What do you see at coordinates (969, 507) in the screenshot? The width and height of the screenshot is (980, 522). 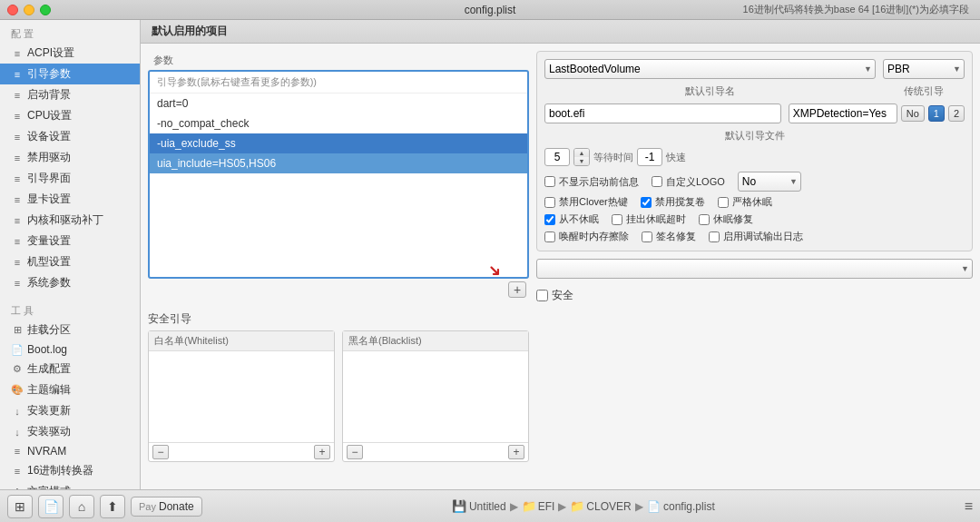 I see `menu-icon: ≡` at bounding box center [969, 507].